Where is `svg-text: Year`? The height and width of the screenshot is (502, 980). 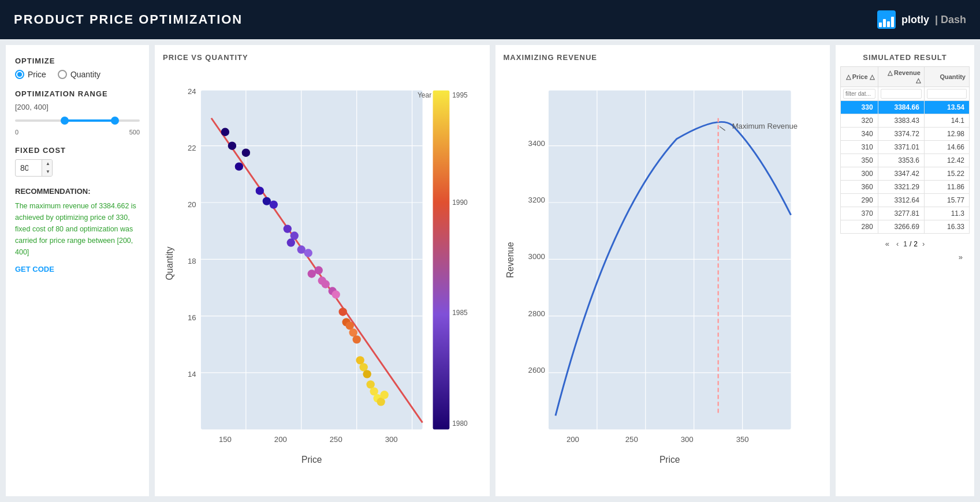 svg-text: Year is located at coordinates (424, 95).